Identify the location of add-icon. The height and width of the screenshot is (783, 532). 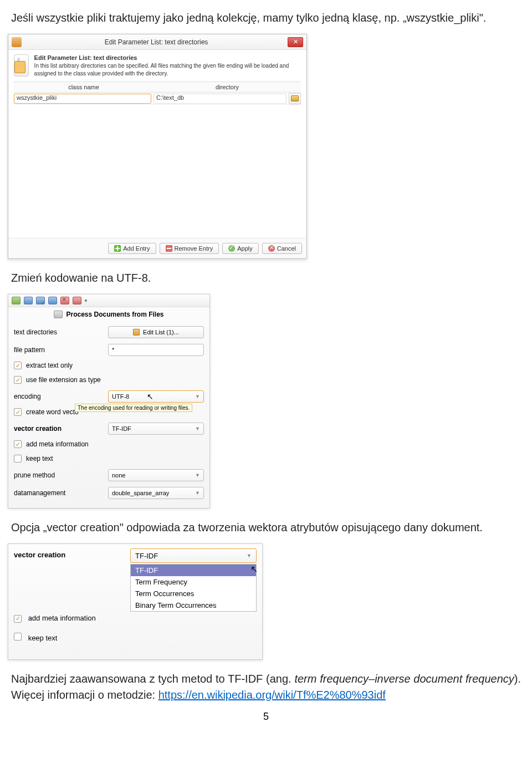
(117, 248).